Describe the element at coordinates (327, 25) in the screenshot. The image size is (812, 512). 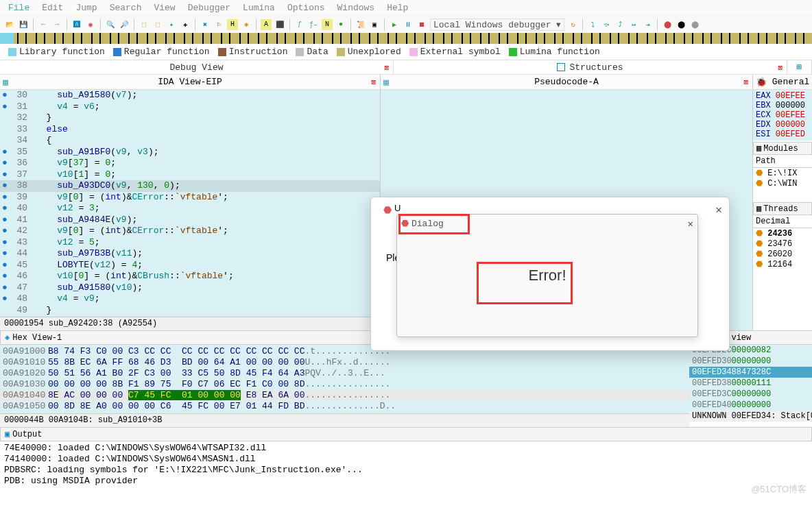
I see `note-icon: N` at that location.